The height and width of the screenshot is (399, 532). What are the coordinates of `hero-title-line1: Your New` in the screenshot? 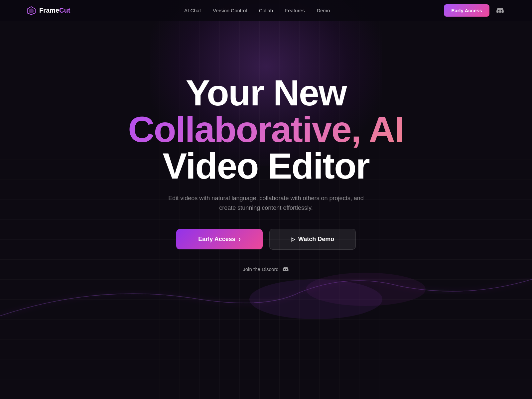 It's located at (266, 93).